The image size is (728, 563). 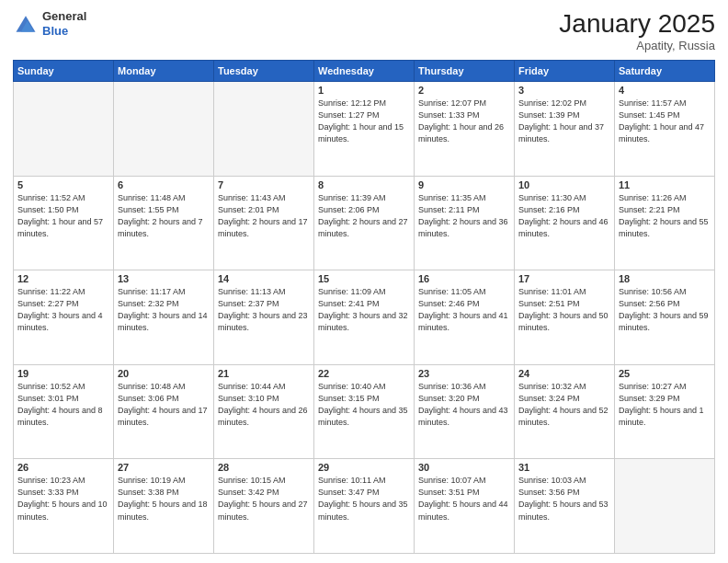 I want to click on day-number: 31, so click(x=564, y=467).